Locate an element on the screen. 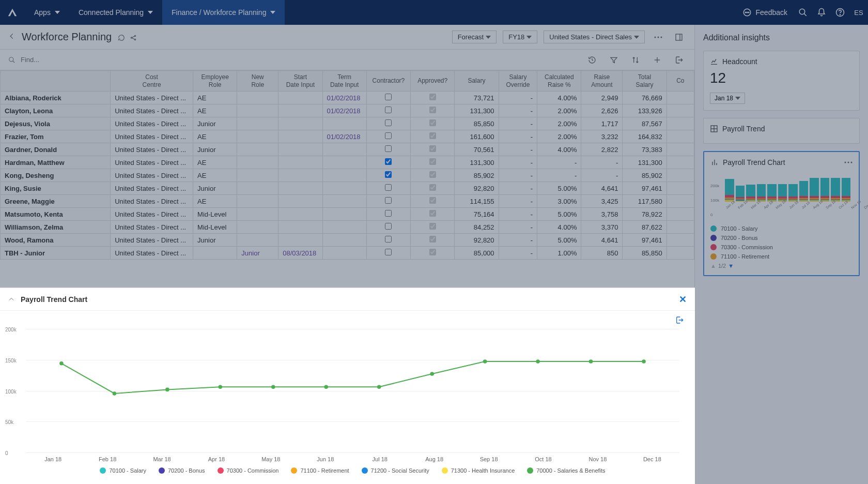  col-header: Co is located at coordinates (680, 81).